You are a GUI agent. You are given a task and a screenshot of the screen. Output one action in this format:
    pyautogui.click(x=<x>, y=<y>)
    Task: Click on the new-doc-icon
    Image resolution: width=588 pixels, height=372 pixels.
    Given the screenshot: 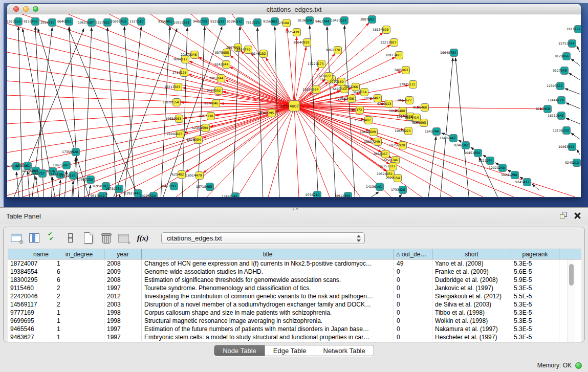 What is the action you would take?
    pyautogui.click(x=88, y=238)
    